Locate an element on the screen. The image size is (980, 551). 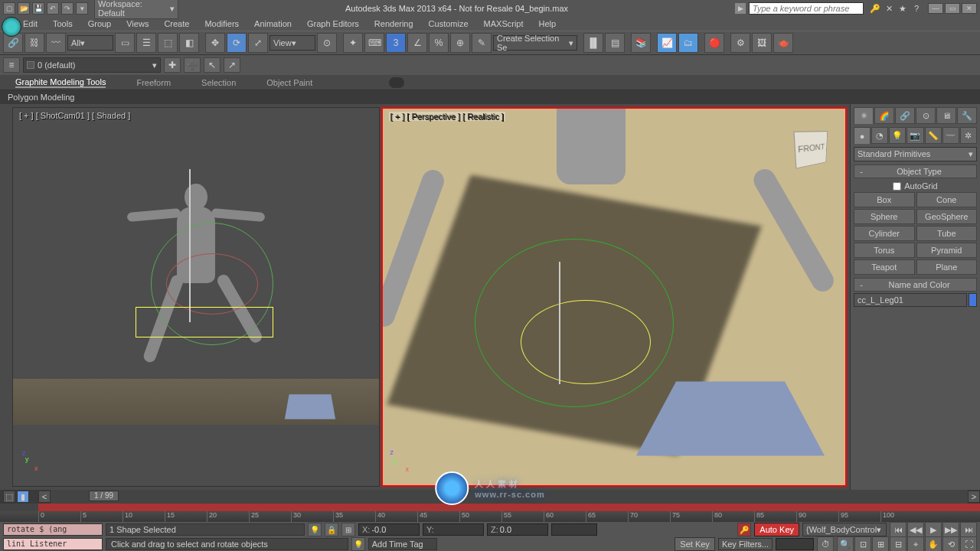
x-coord-input: X:-0.0 is located at coordinates (389, 530).